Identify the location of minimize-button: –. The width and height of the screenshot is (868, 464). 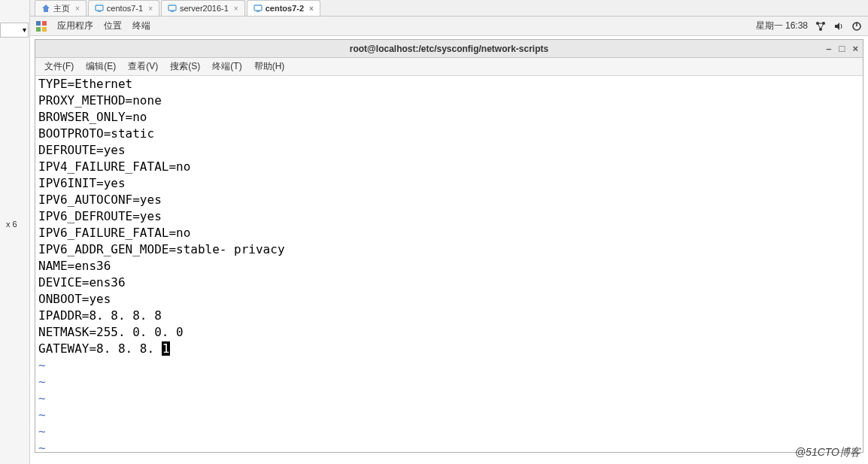
(829, 48).